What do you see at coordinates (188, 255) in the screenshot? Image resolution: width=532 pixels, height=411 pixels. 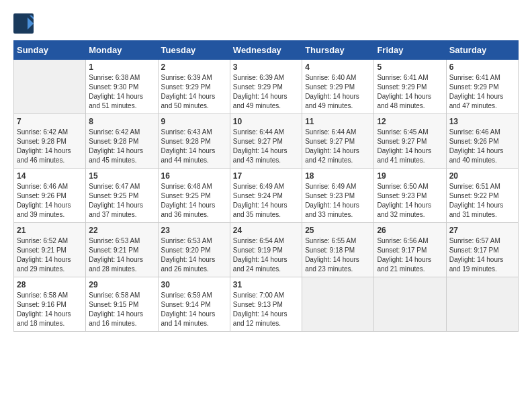 I see `day-info: Sunrise: 6:53 AMSunset: 9:20 PMDaylight:…` at bounding box center [188, 255].